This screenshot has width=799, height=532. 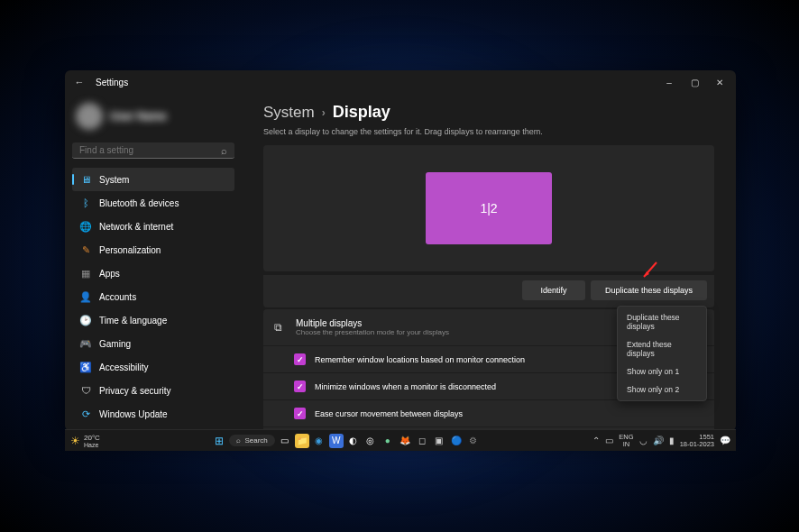 I want to click on sidebar-item-network: 🌐Network & internet, so click(x=153, y=226).